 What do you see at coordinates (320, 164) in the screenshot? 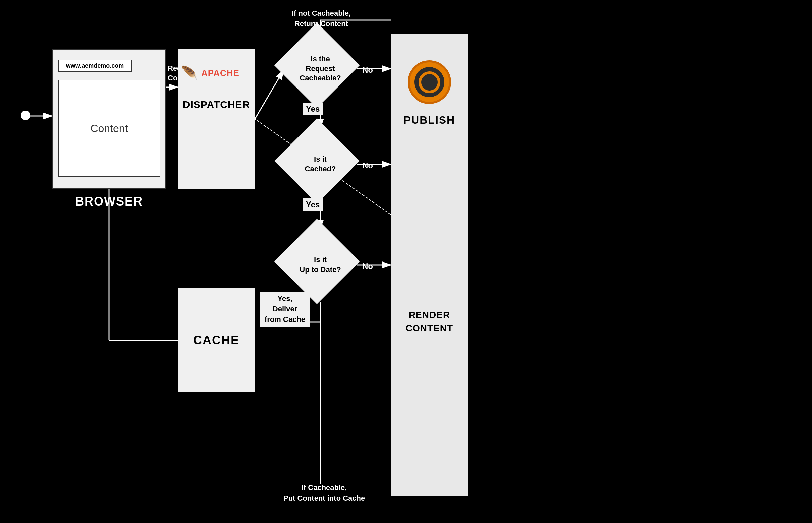
I see `diamond-cached-wrapper: Is it Cached?` at bounding box center [320, 164].